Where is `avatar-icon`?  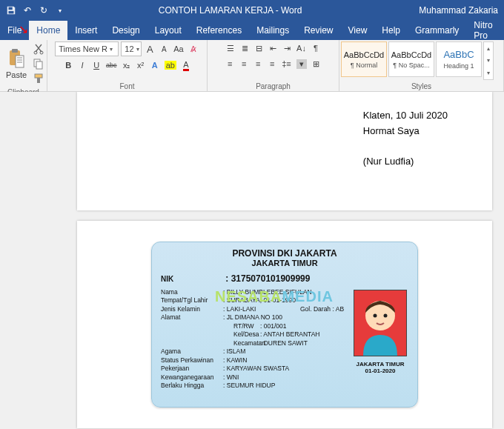 avatar-icon is located at coordinates (380, 325).